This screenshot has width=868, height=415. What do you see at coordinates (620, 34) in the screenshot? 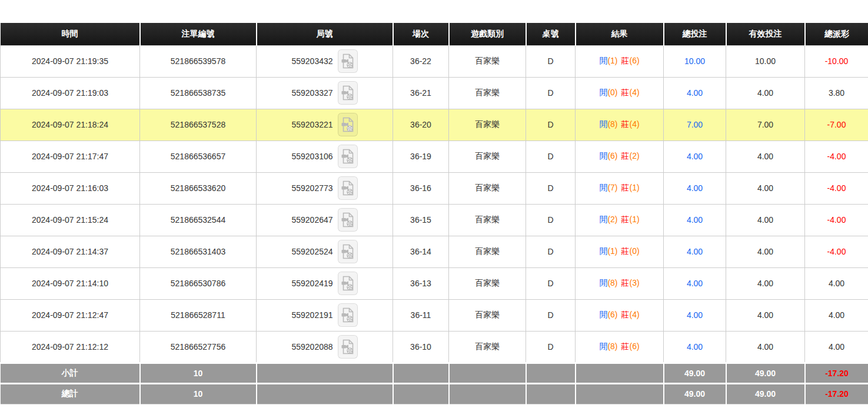
I see `col-header-result: 結果` at bounding box center [620, 34].